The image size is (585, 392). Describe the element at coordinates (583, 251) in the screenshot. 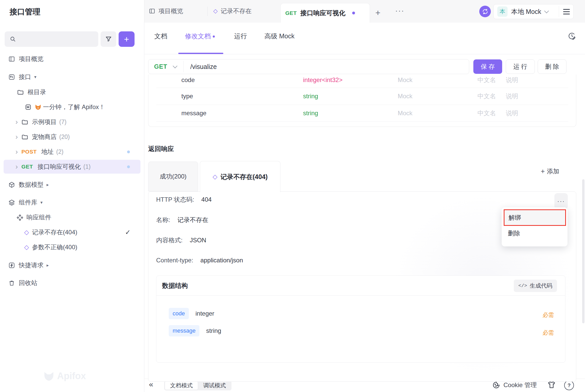

I see `scrollbar-thumb` at that location.